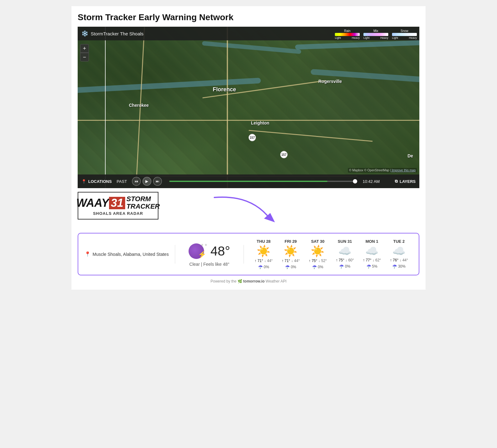 This screenshot has width=497, height=448. What do you see at coordinates (317, 251) in the screenshot?
I see `sat-icon: ☀️` at bounding box center [317, 251].